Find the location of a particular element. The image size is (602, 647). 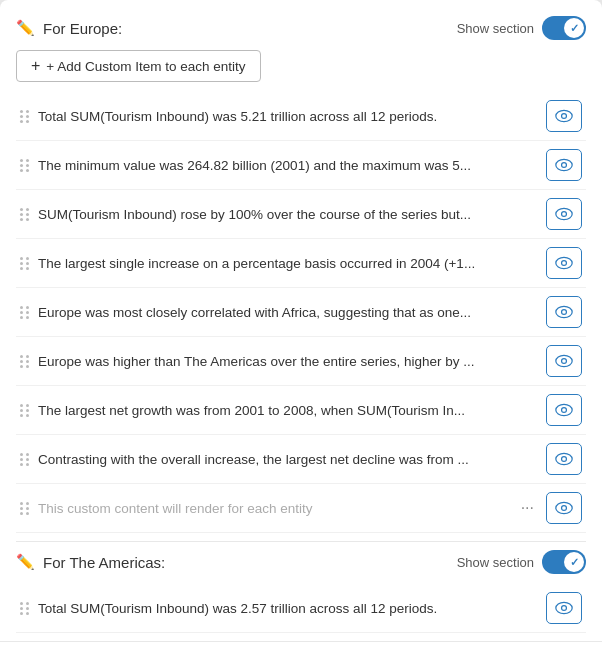

item-text: Total SUM(Tourism Inbound) was 5.21 tril… is located at coordinates (288, 116).